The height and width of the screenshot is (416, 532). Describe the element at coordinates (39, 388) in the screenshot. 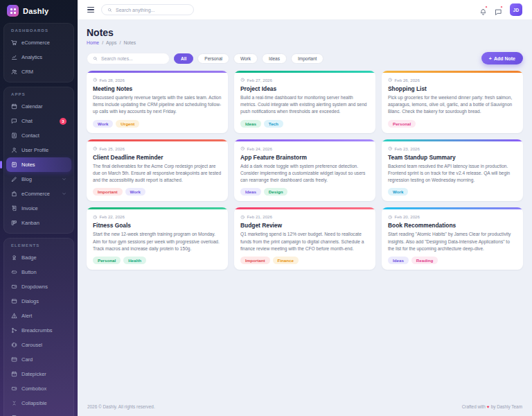

I see `sidebar-item-combobox: Combobox` at that location.